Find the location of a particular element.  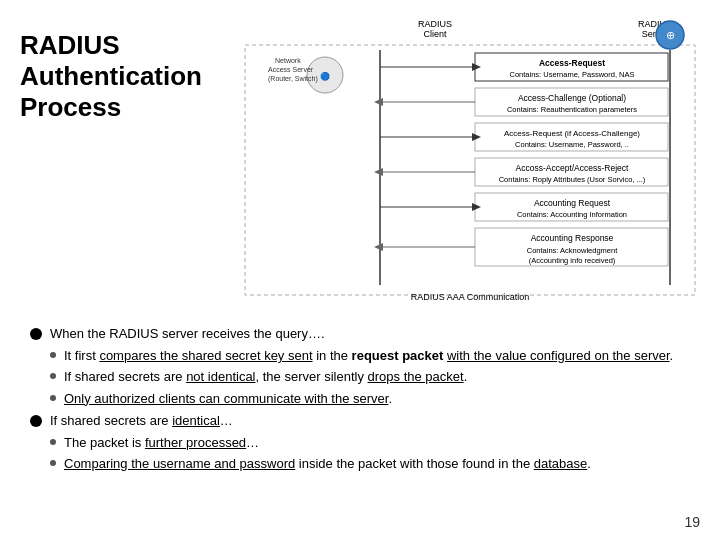

svg-text:Access-Request (if Access-Chal: Access-Request (if Access-Challenge) is located at coordinates (572, 134).